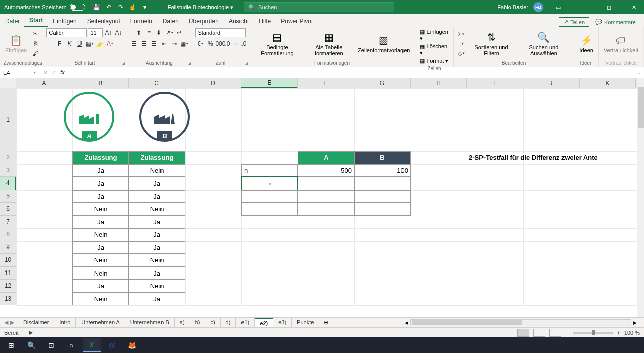  I want to click on sheet-tab-Punkte: Punkte, so click(306, 323).